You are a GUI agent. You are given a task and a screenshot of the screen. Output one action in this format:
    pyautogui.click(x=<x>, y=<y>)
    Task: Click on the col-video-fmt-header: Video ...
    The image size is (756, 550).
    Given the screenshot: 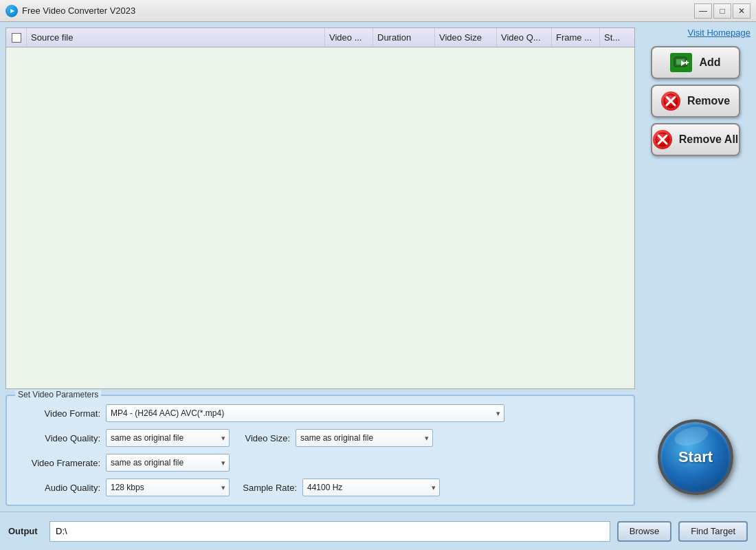 What is the action you would take?
    pyautogui.click(x=349, y=37)
    